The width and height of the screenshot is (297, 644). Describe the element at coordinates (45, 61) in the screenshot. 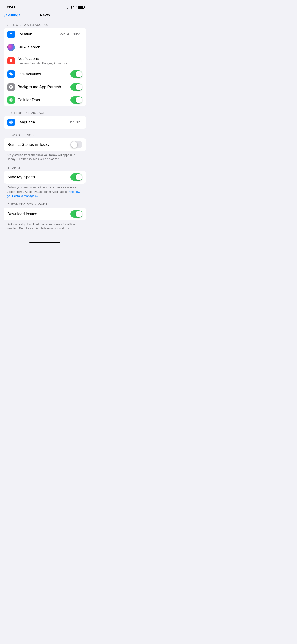

I see `row-notifications: Notifications Banners, Sounds, Badges, A…` at that location.